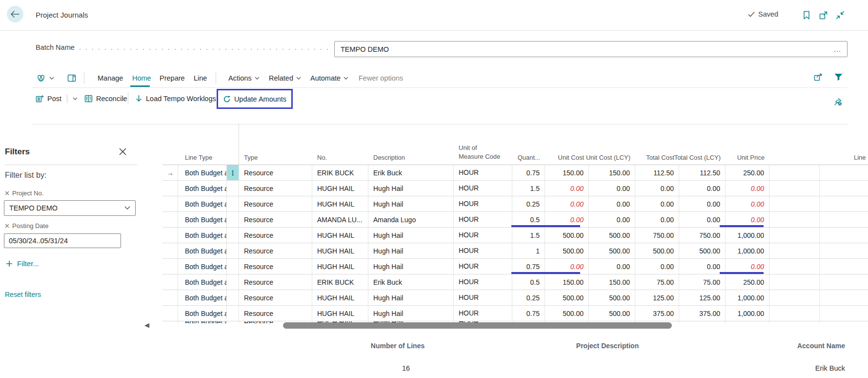  Describe the element at coordinates (703, 314) in the screenshot. I see `cell-total_cost_lcy: 375.00` at that location.